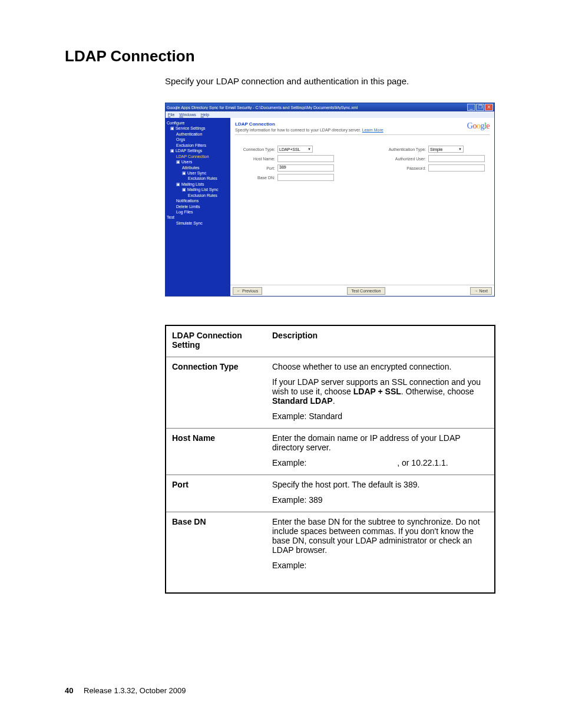  I want to click on menubar: FFileile Windows Help, so click(330, 114).